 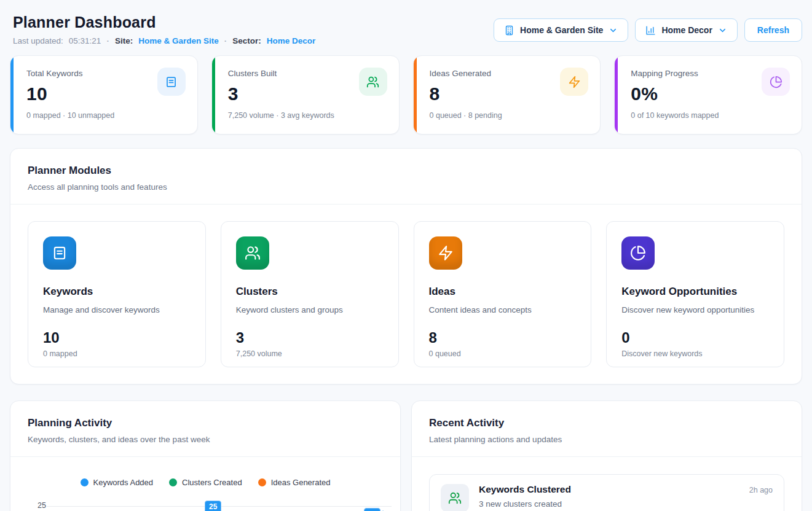 I want to click on activity-text: Keywords Clustered 2h ago 3 new clusters…, so click(x=626, y=497).